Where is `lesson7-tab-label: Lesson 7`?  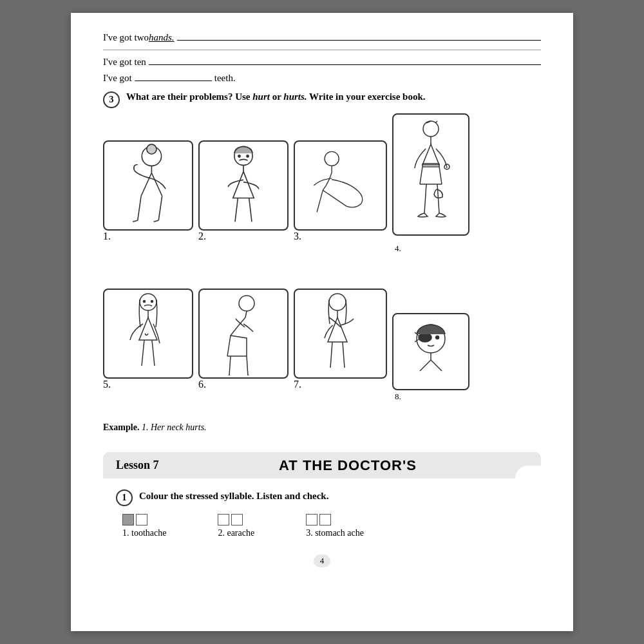
lesson7-tab-label: Lesson 7 is located at coordinates (138, 465).